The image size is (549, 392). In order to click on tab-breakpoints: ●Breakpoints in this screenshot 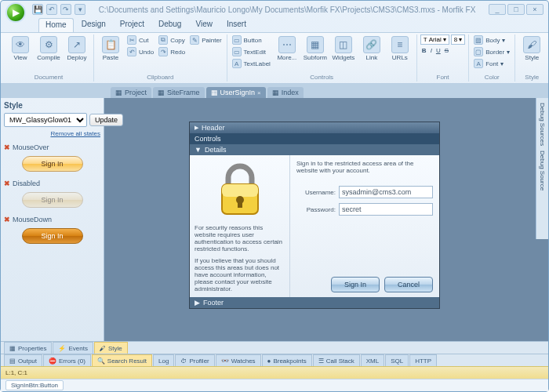, I will do `click(287, 361)`.